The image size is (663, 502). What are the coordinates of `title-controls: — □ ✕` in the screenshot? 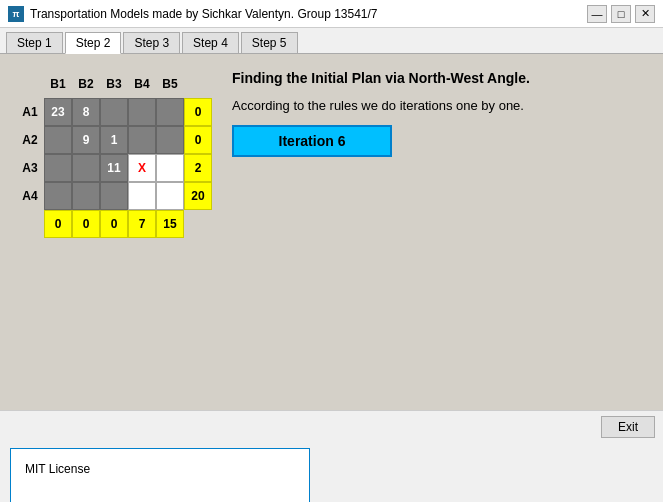 It's located at (621, 14).